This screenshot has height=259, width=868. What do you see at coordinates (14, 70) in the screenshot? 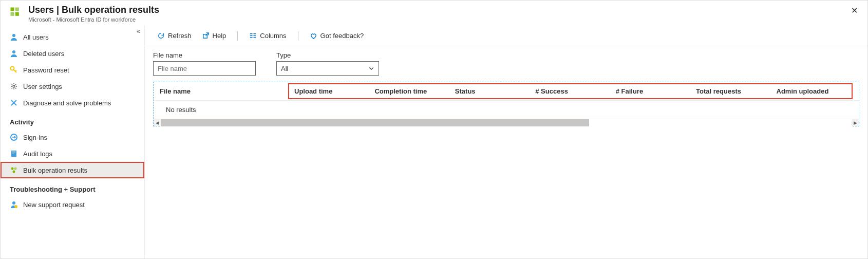
I see `key-icon` at bounding box center [14, 70].